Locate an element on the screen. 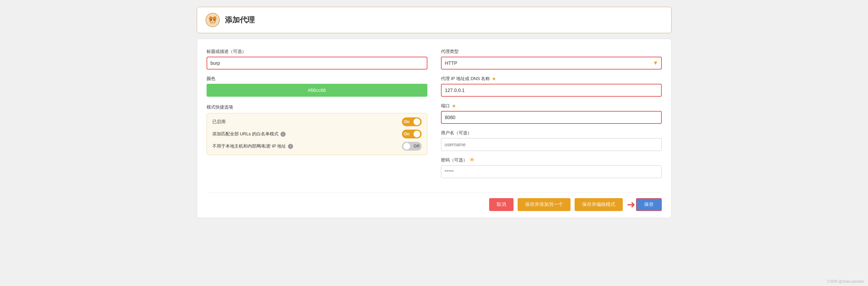 Image resolution: width=868 pixels, height=286 pixels. password-wrapper is located at coordinates (552, 172).